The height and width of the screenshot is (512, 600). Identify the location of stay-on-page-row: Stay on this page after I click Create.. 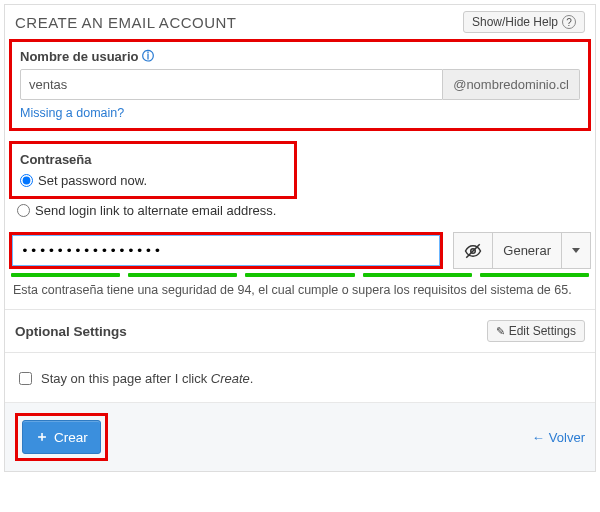
(300, 378).